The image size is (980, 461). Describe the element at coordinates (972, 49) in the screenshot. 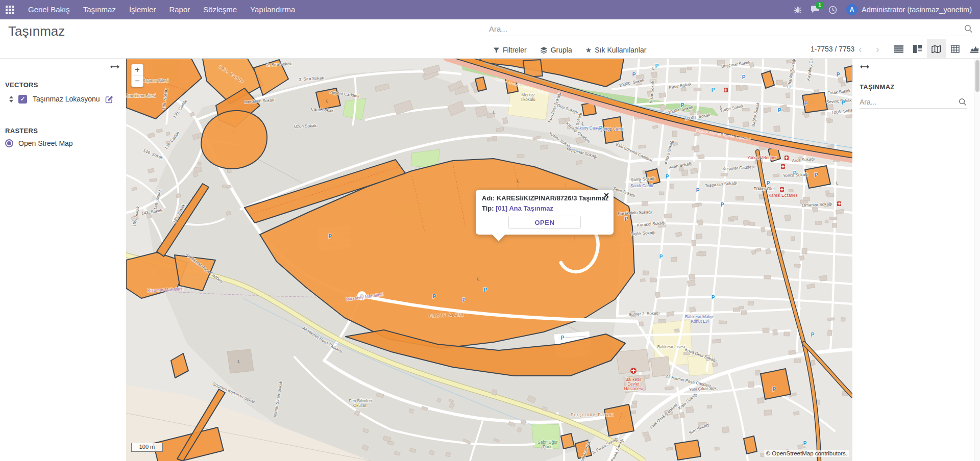

I see `view-graph-button` at that location.